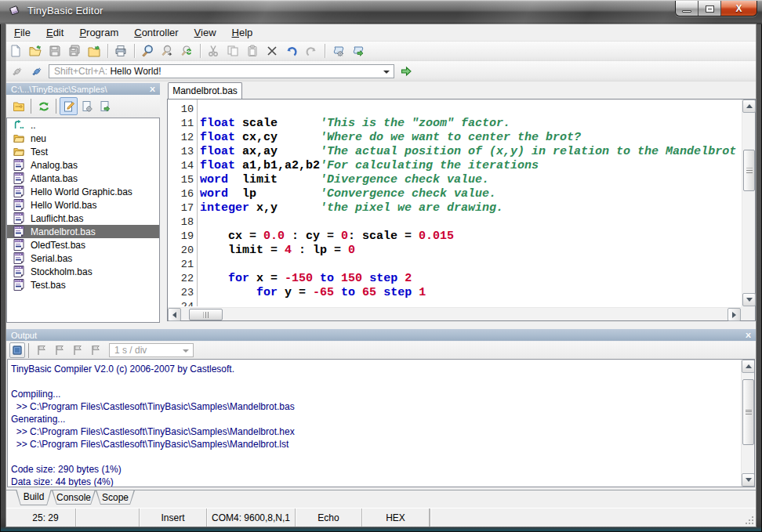  What do you see at coordinates (455, 313) in the screenshot?
I see `editor-horizontal-scrollbar` at bounding box center [455, 313].